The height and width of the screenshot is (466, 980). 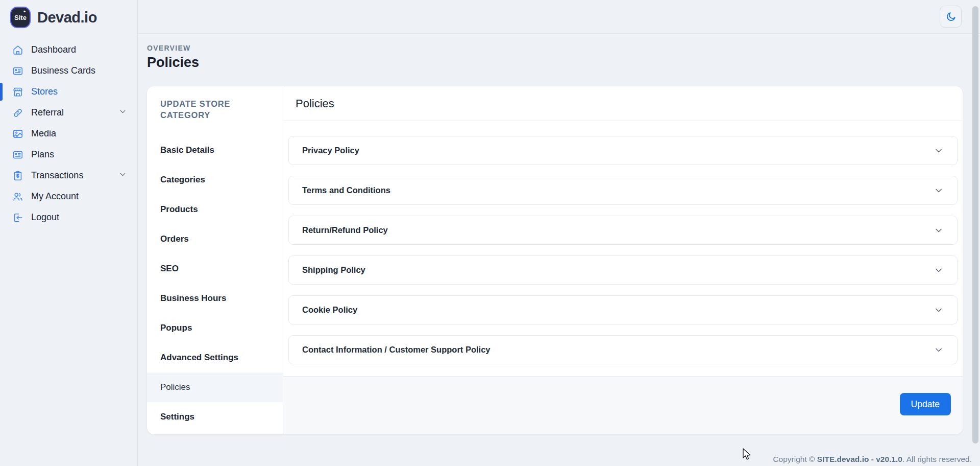 I want to click on link-icon, so click(x=18, y=113).